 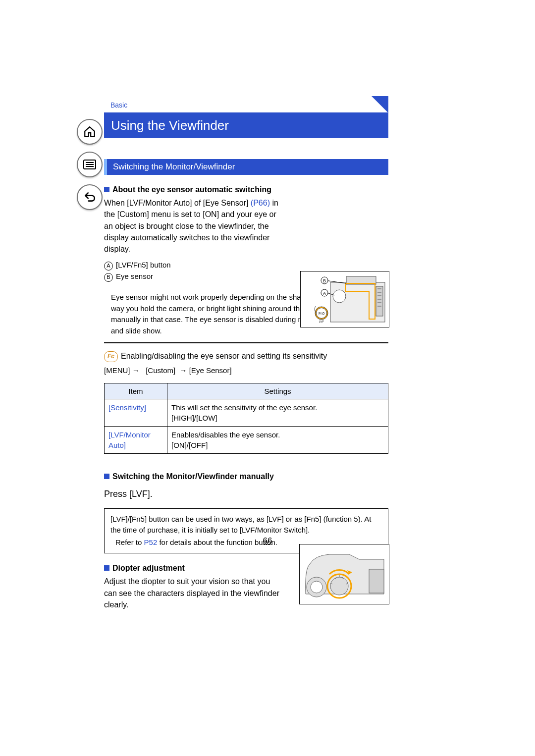 I want to click on marker-a-icon: A, so click(x=108, y=266).